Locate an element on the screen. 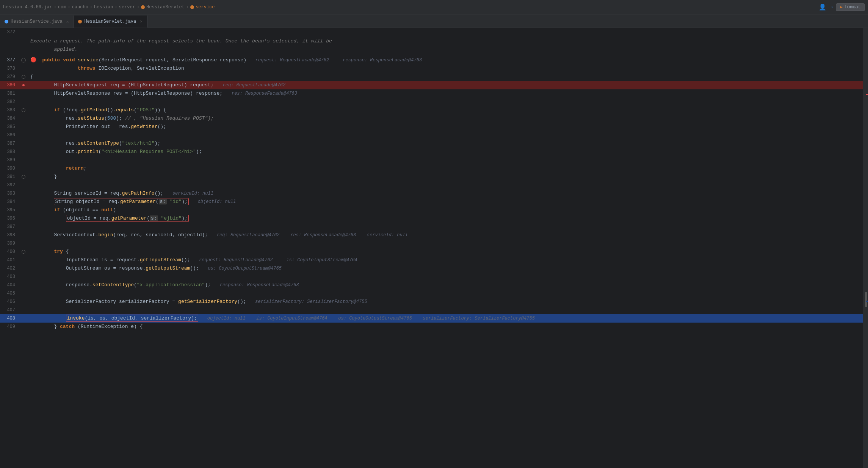 Image resolution: width=868 pixels, height=468 pixels. code-379-content: { is located at coordinates (445, 77).